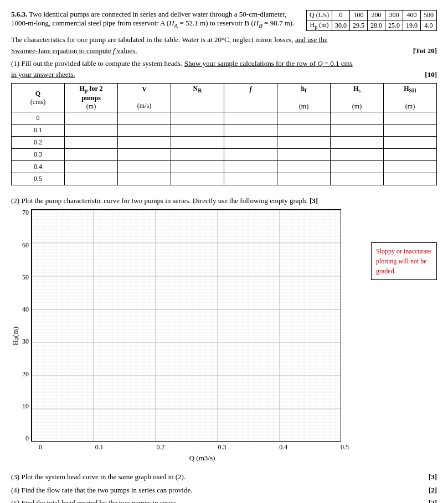 Image resolution: width=448 pixels, height=503 pixels. What do you see at coordinates (224, 477) in the screenshot?
I see `footer-row-3: (3) Plot the system head curve in the sa…` at bounding box center [224, 477].